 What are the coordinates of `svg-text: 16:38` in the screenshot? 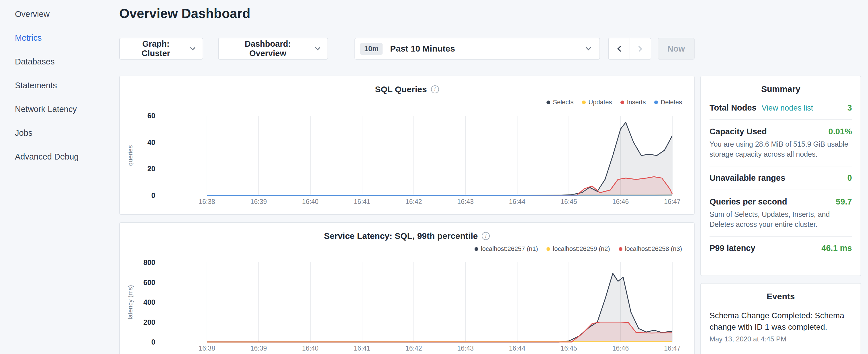 It's located at (207, 202).